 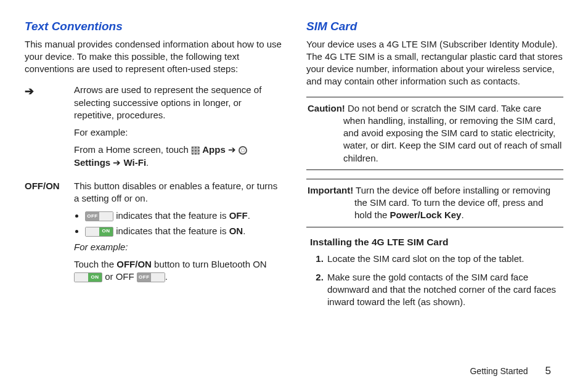 I want to click on install-step-1: Locate the SIM card slot on the top of t…, so click(x=445, y=259).